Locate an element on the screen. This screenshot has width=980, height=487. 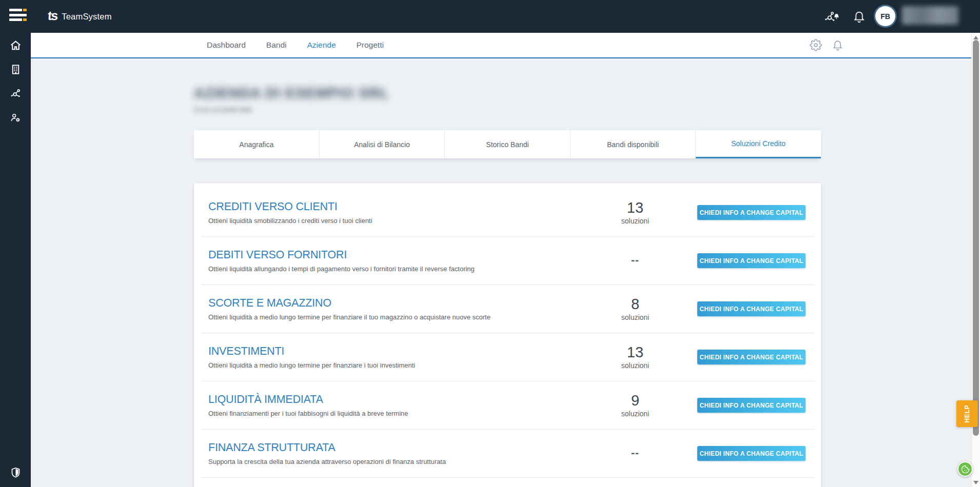
subnav-item-label: Bandi is located at coordinates (277, 45).